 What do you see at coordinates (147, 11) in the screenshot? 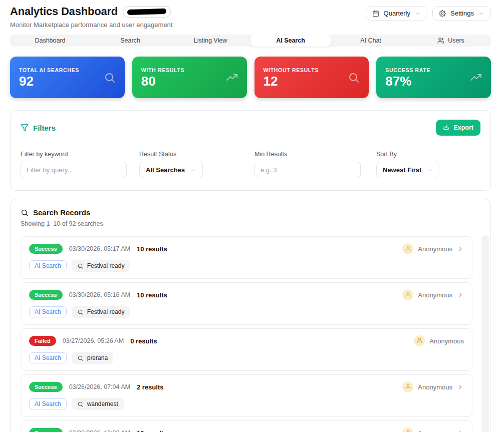
I see `redacted-text-blob` at bounding box center [147, 11].